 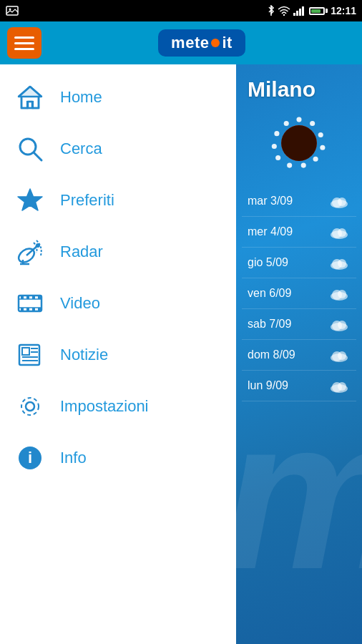 What do you see at coordinates (30, 458) in the screenshot?
I see `info-icon: i` at bounding box center [30, 458].